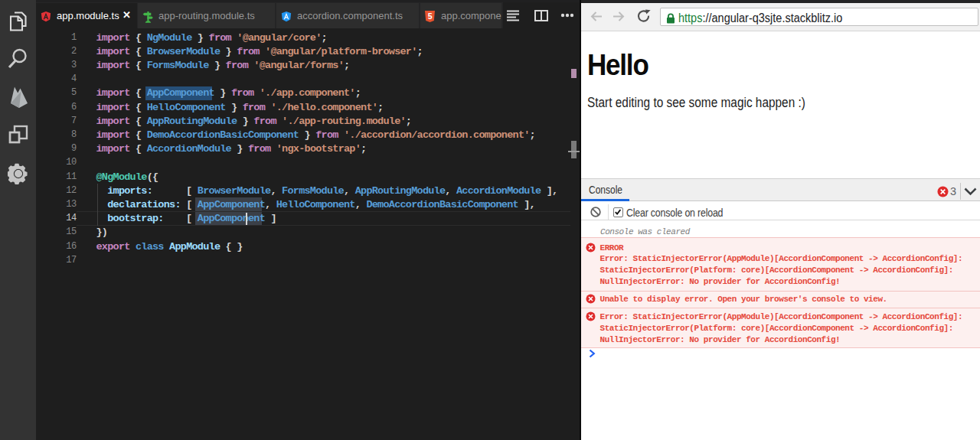  What do you see at coordinates (430, 16) in the screenshot?
I see `svg-text: 5` at bounding box center [430, 16].